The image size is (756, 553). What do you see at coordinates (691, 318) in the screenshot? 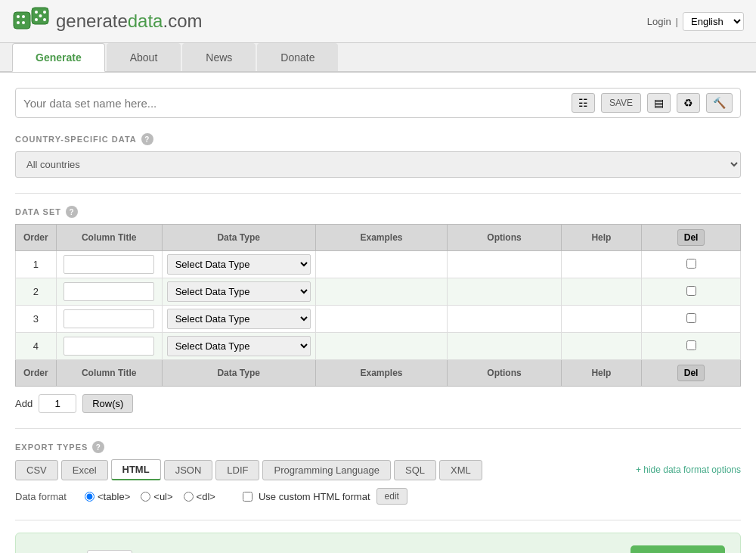
I see `row3-del-checkbox` at bounding box center [691, 318].